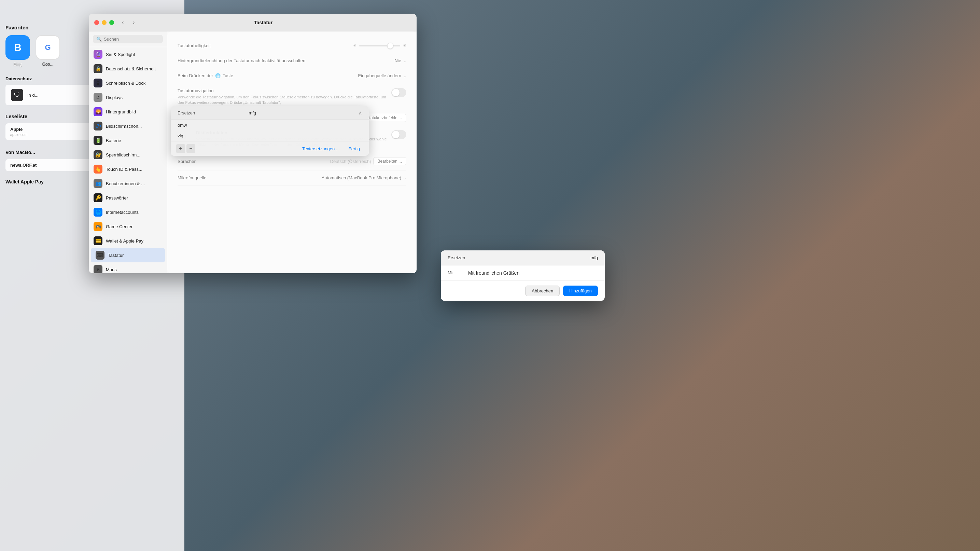  What do you see at coordinates (252, 113) in the screenshot?
I see `col-mfg-value: mfg` at bounding box center [252, 113].